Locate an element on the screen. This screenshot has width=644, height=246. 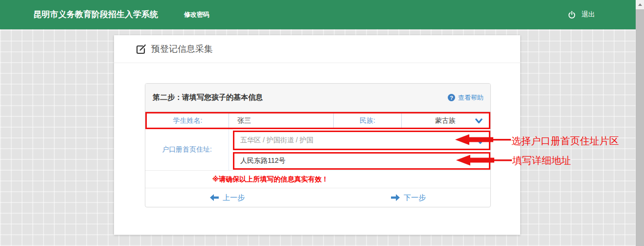
district-annotation-note: 选择户口册首页住址片区 is located at coordinates (565, 141).